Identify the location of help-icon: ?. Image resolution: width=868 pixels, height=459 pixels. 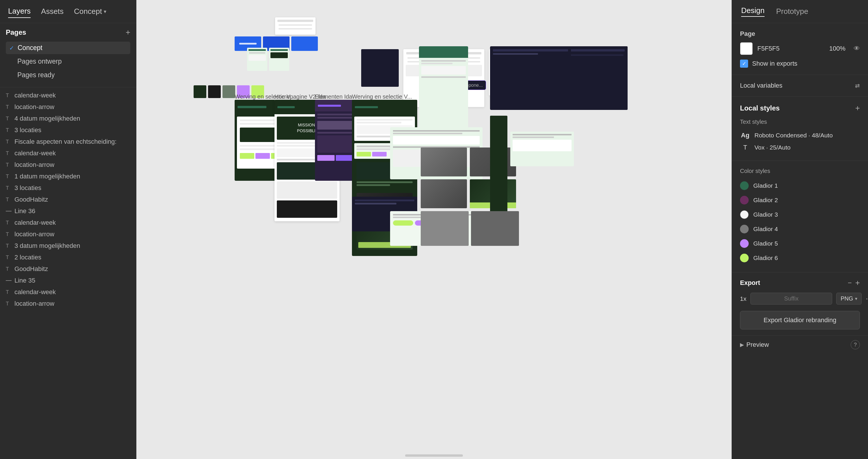
(855, 345).